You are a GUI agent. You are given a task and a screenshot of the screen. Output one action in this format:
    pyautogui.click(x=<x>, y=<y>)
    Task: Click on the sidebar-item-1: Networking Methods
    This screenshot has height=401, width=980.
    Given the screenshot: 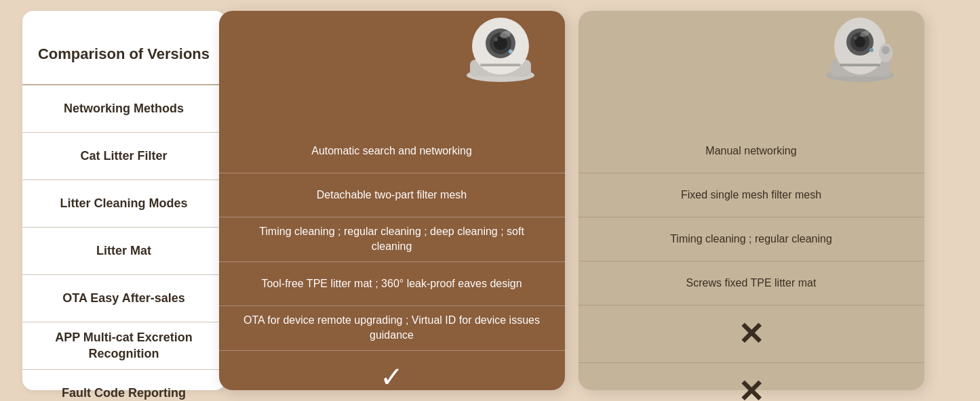 What is the action you would take?
    pyautogui.click(x=124, y=109)
    